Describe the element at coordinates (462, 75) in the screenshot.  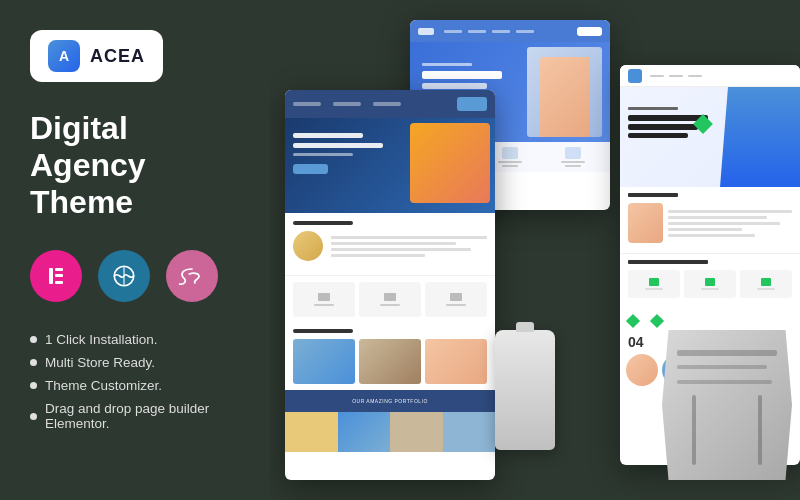
I see `mid-hero-h1` at that location.